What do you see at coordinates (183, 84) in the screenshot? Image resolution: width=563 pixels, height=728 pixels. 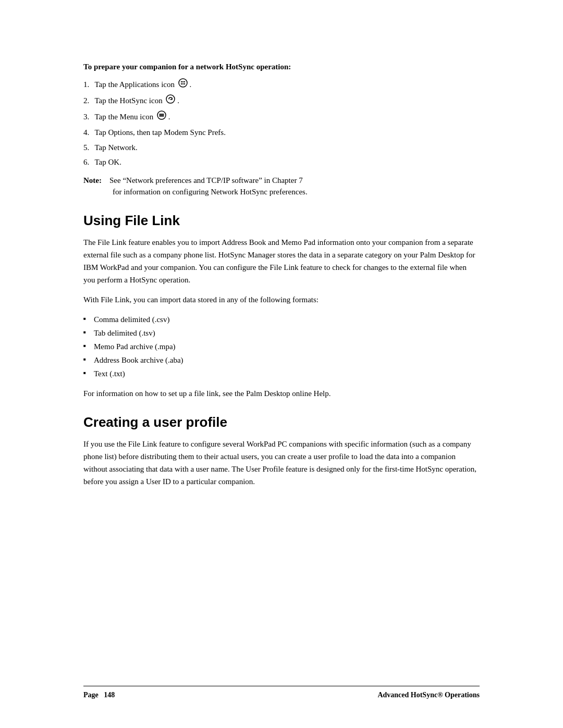 I see `applications-icon` at bounding box center [183, 84].